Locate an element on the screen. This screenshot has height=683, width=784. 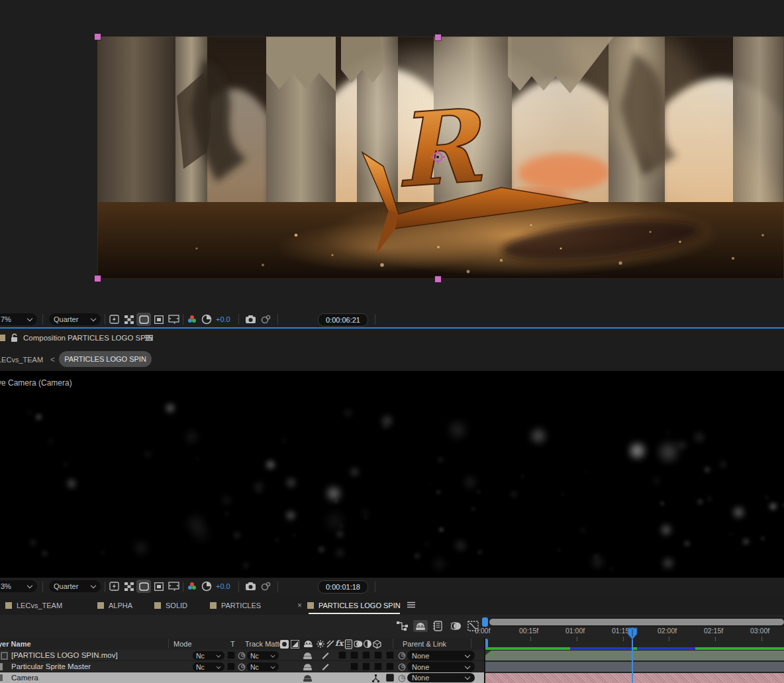
timeline-tab-lecvs-team: LECvs_TEAM is located at coordinates (34, 605).